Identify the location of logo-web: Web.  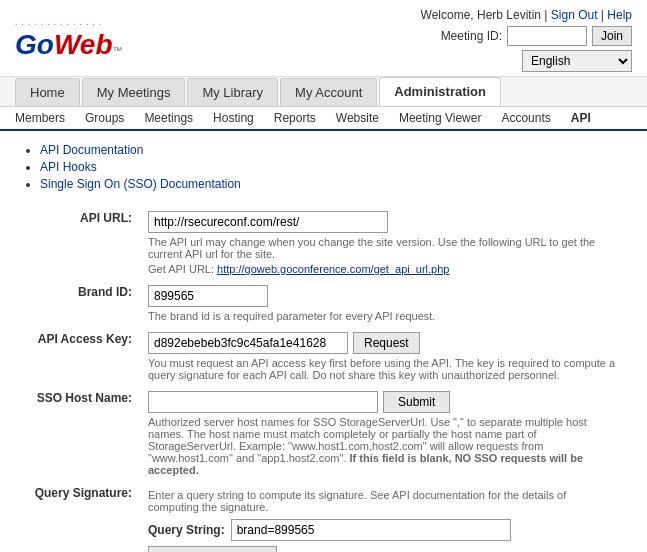
(84, 45).